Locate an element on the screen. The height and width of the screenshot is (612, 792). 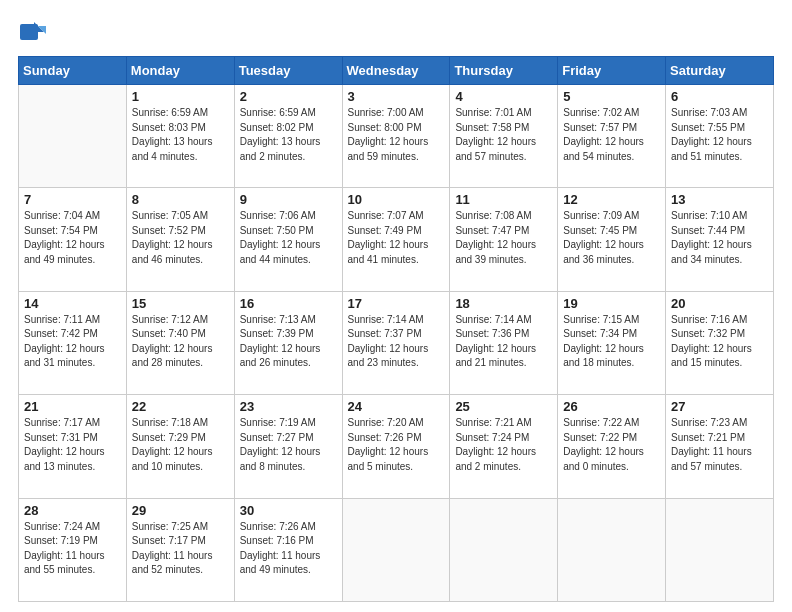
logo-icon is located at coordinates (32, 32).